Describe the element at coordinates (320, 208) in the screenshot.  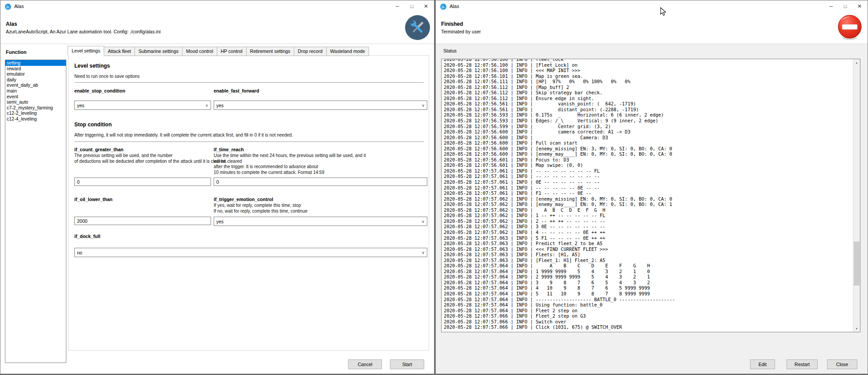
I see `field-desc-if-trigger-emotion-control: If yes, wait for reply, complete this ti…` at that location.